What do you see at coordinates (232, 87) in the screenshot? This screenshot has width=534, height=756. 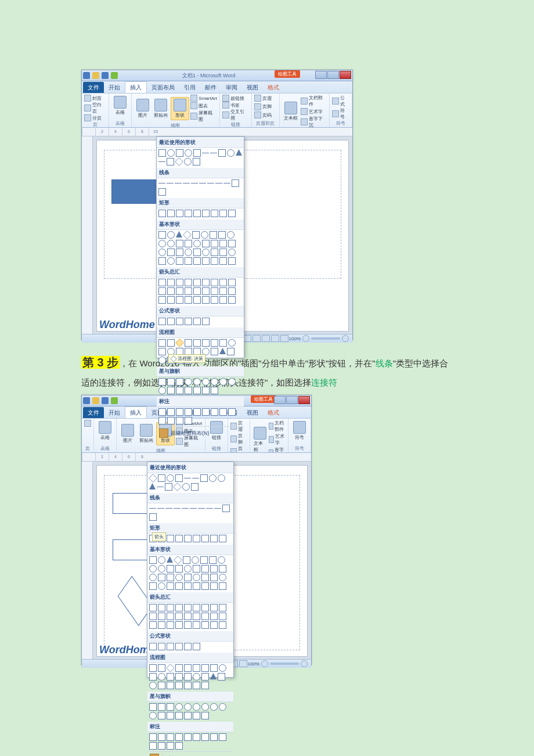 I see `tab-review: 审阅` at bounding box center [232, 87].